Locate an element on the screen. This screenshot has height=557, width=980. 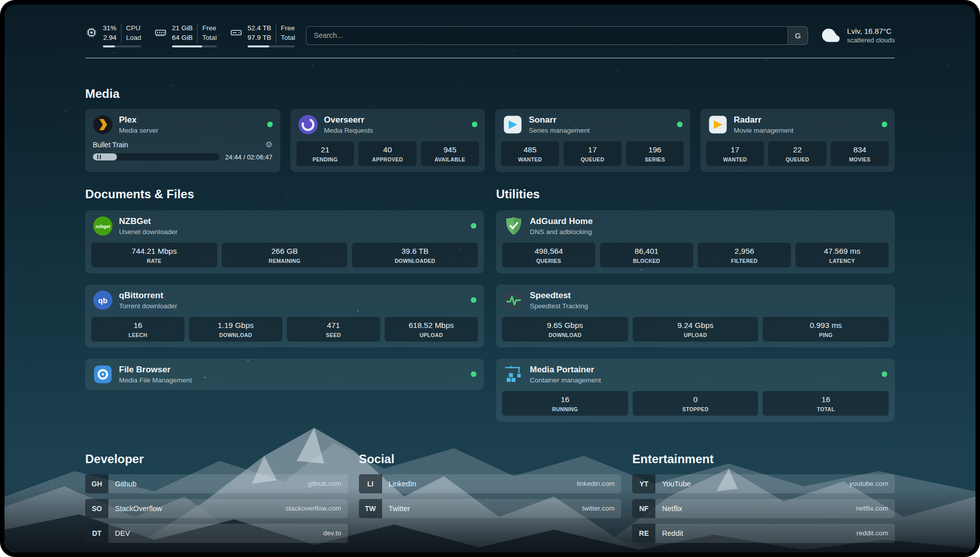
section-title-entertainment: Entertainment is located at coordinates (763, 459).